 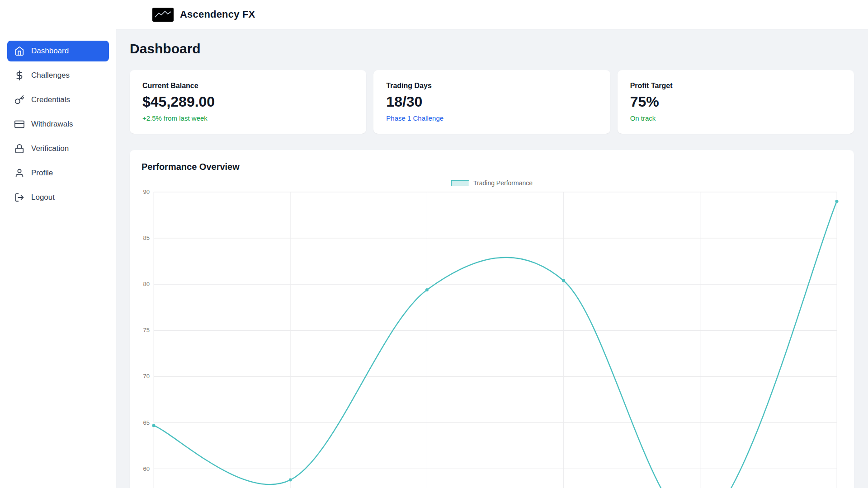 What do you see at coordinates (163, 14) in the screenshot?
I see `logo-chart-icon` at bounding box center [163, 14].